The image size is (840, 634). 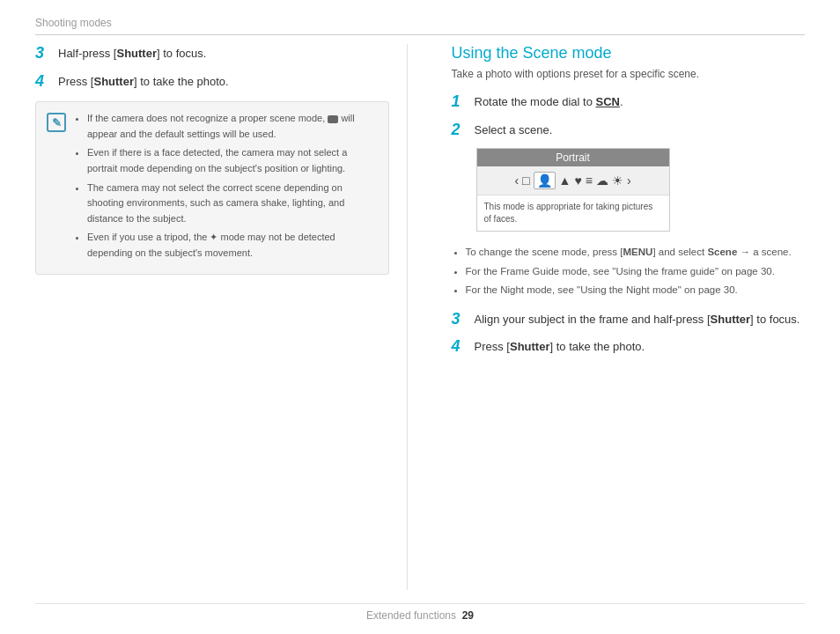 What do you see at coordinates (74, 23) in the screenshot?
I see `breadcrumb-text: Shooting modes` at bounding box center [74, 23].